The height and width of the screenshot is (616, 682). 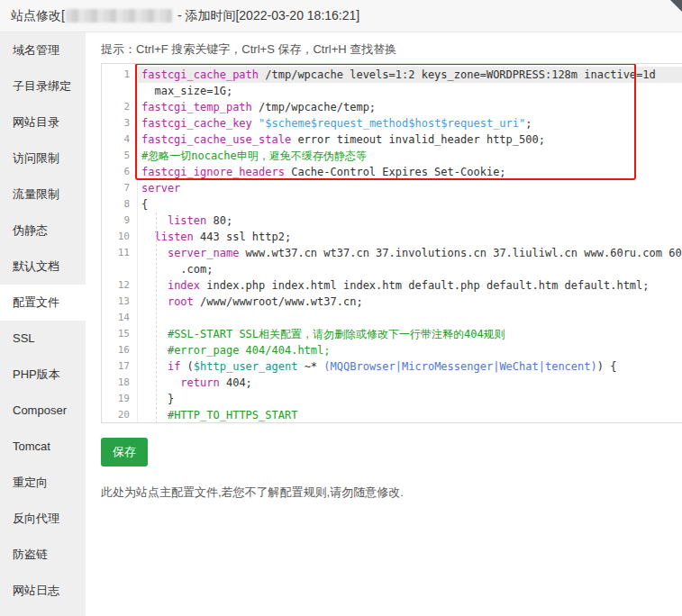 I want to click on code-text: #HTTP_TO_HTTPS_START, so click(x=409, y=415).